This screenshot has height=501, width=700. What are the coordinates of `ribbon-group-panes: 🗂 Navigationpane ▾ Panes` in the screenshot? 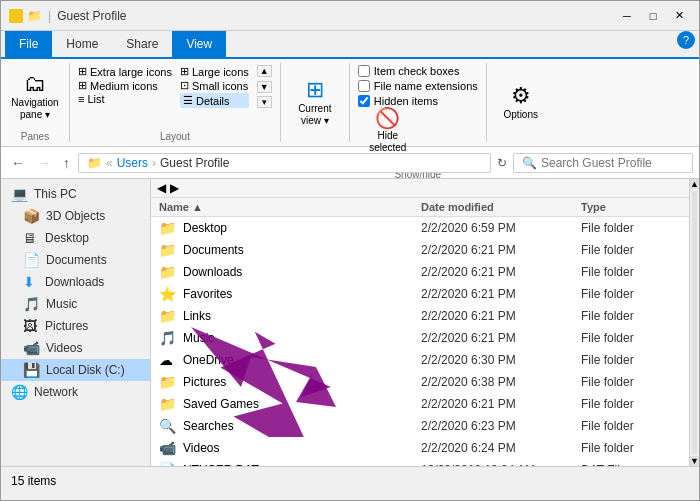 It's located at (40, 102).